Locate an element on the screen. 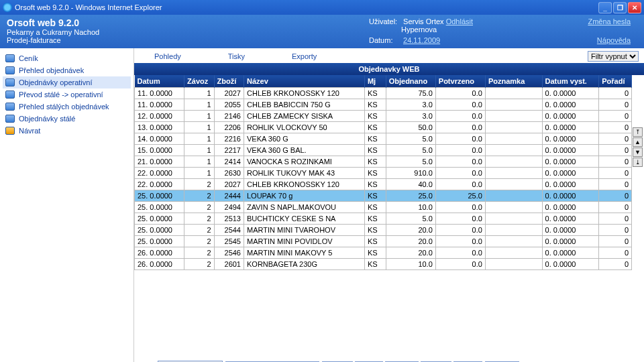 The image size is (644, 362). scroll-bottom-icon: ⤓ is located at coordinates (637, 162).